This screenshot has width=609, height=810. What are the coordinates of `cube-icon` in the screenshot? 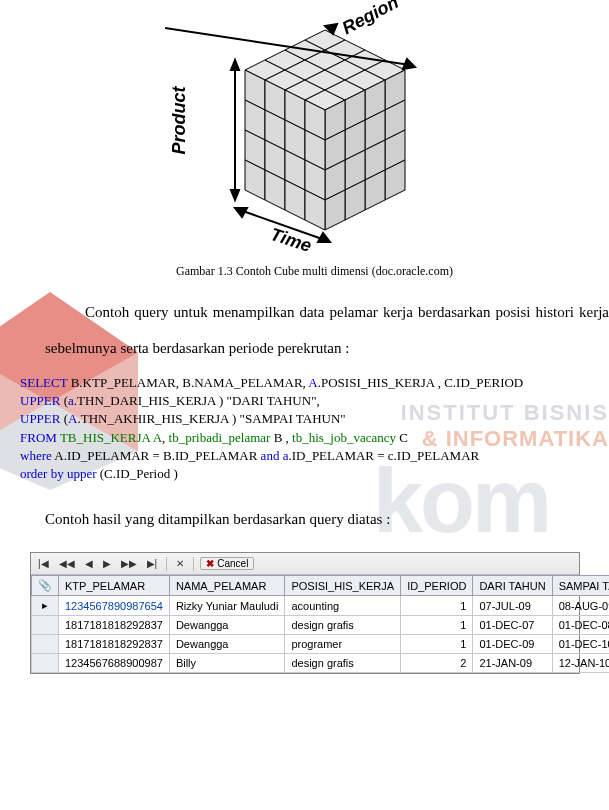 It's located at (315, 130).